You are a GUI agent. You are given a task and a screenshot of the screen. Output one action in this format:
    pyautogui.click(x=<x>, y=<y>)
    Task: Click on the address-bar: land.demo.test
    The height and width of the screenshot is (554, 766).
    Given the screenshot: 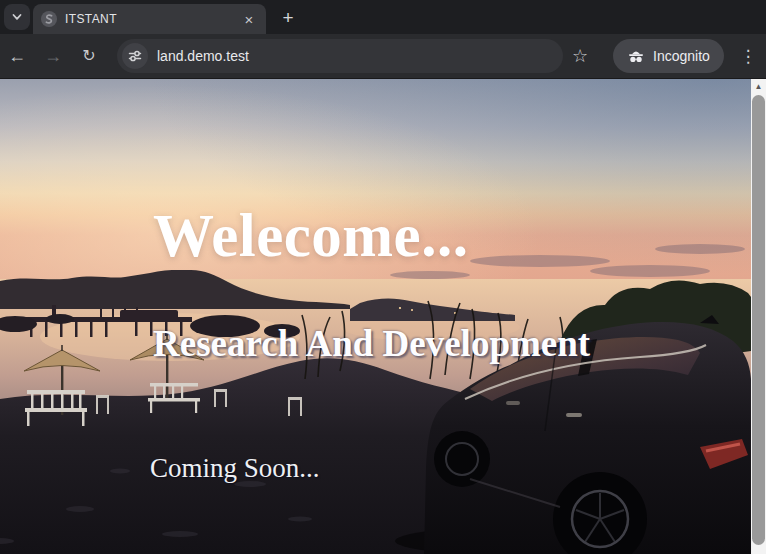 What is the action you would take?
    pyautogui.click(x=340, y=56)
    